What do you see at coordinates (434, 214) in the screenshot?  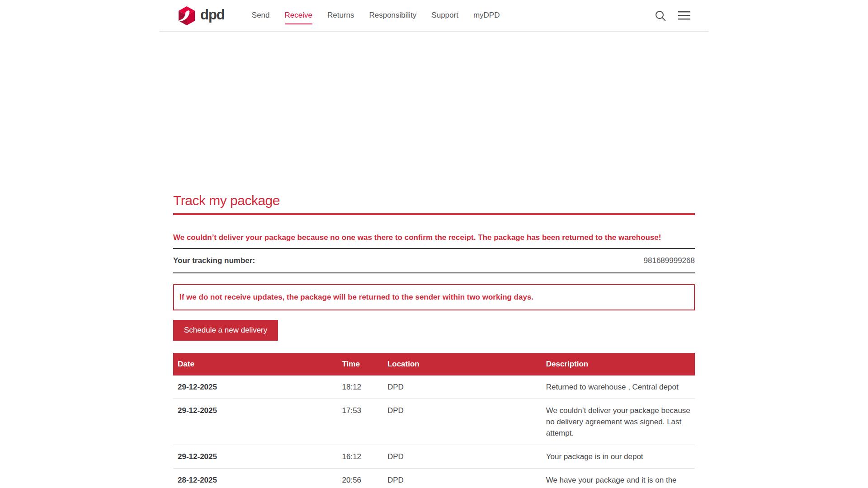 I see `title-underline` at bounding box center [434, 214].